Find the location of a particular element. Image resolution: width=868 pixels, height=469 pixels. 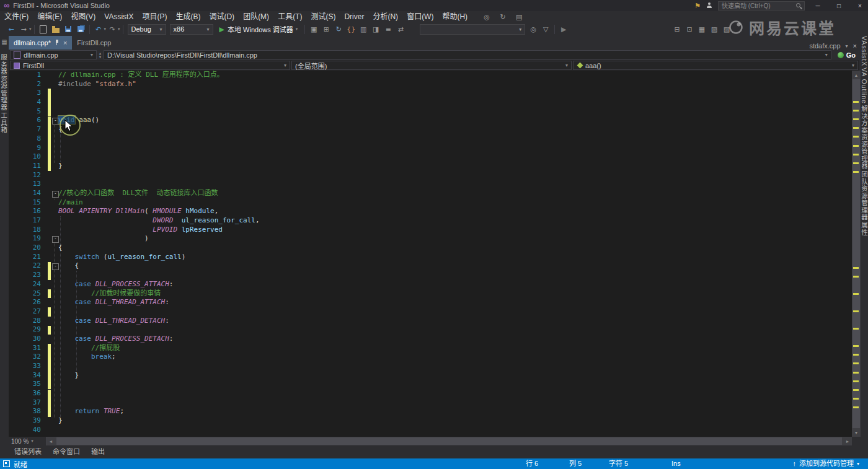

find-combo: ▾ is located at coordinates (472, 30).